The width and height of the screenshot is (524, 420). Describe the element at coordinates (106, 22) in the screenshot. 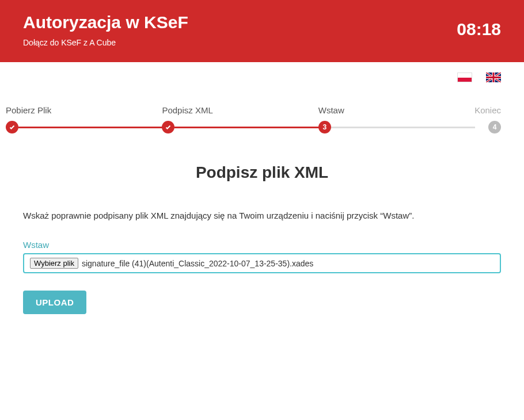

I see `page-title: Autoryzacja w KSeF` at that location.